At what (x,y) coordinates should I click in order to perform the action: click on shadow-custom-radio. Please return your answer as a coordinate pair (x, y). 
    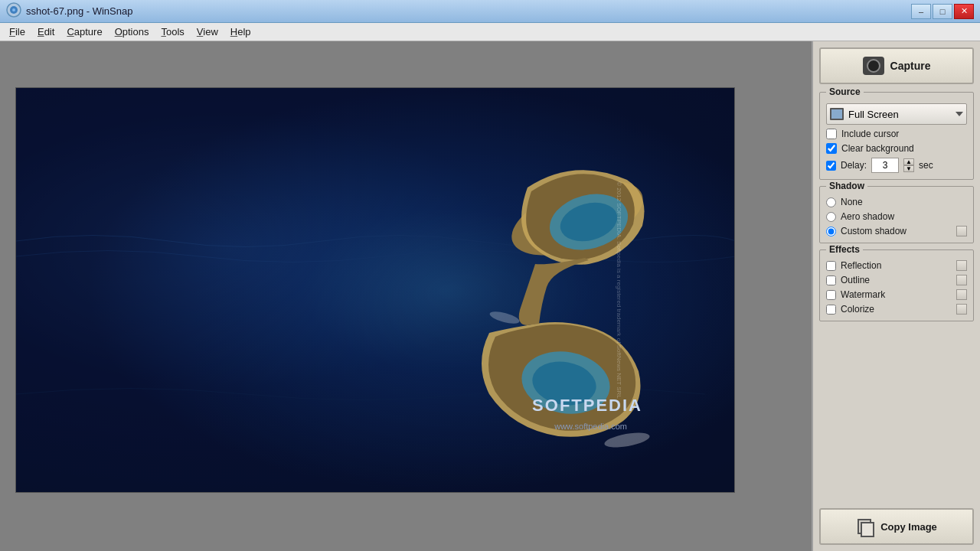
    Looking at the image, I should click on (831, 231).